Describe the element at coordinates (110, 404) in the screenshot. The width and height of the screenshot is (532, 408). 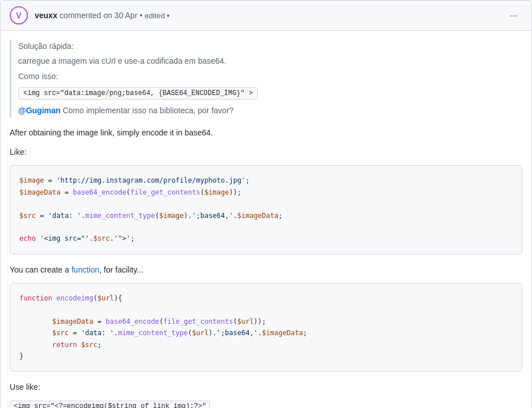
I see `use-code: <img src="<?=encodeimg($string_of_link_i…` at that location.